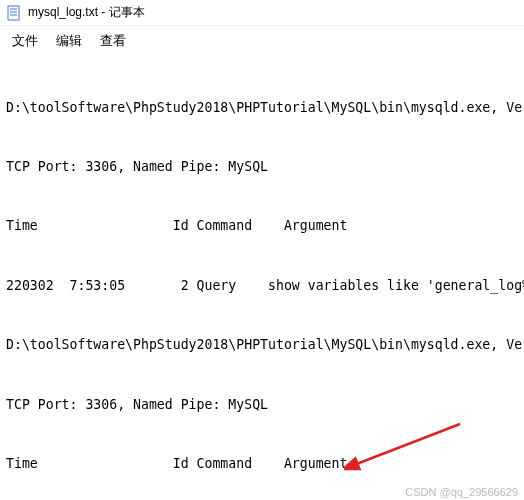 The height and width of the screenshot is (500, 524). I want to click on log-line: 220302 7:53:05 2 Query show variables li…, so click(262, 286).